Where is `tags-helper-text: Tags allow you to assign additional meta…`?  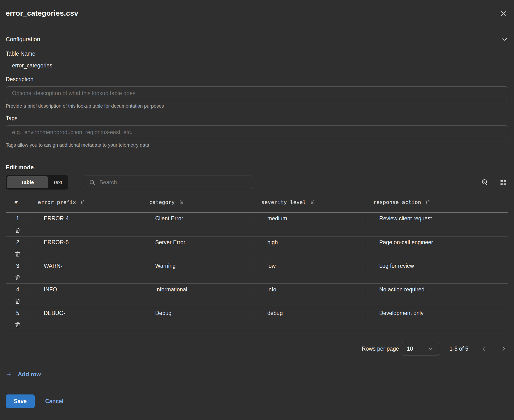 tags-helper-text: Tags allow you to assign additional meta… is located at coordinates (257, 145).